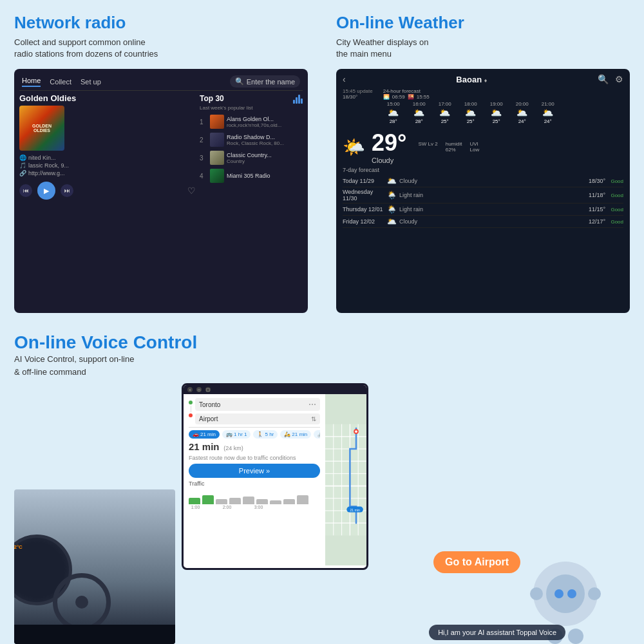 This screenshot has width=644, height=644. Describe the element at coordinates (265, 158) in the screenshot. I see `item-info-3: Classic Country... Country` at that location.